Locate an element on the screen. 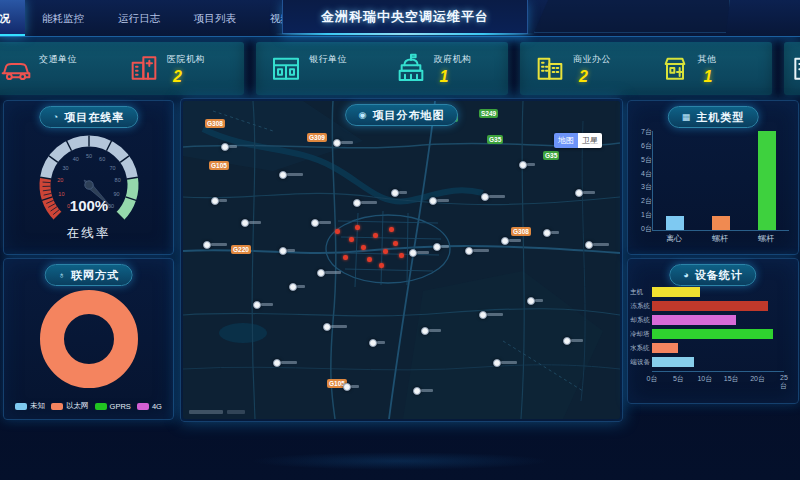  road-shield-G220: G220 is located at coordinates (241, 250).